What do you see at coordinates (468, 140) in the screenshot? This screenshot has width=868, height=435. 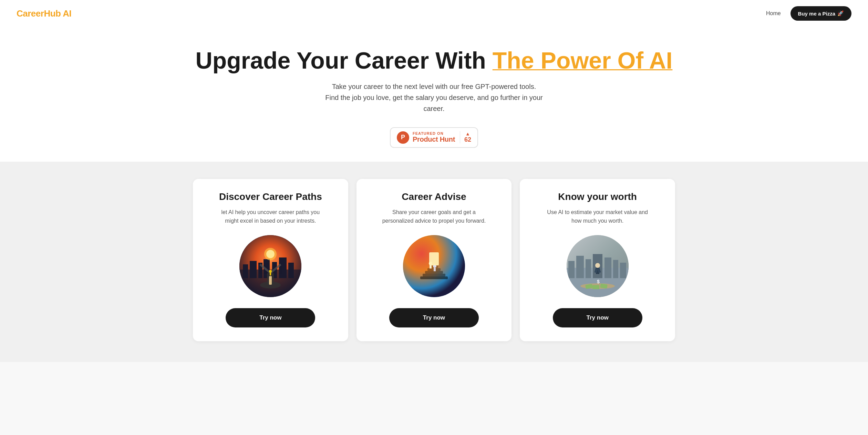 I see `ph-vote-count: 62` at bounding box center [468, 140].